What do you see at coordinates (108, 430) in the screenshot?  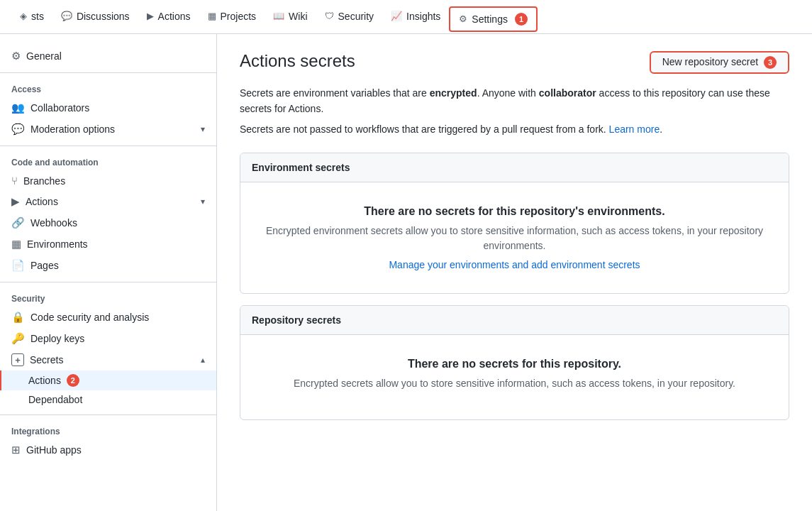 I see `sidebar-section-integrations: Integrations` at bounding box center [108, 430].